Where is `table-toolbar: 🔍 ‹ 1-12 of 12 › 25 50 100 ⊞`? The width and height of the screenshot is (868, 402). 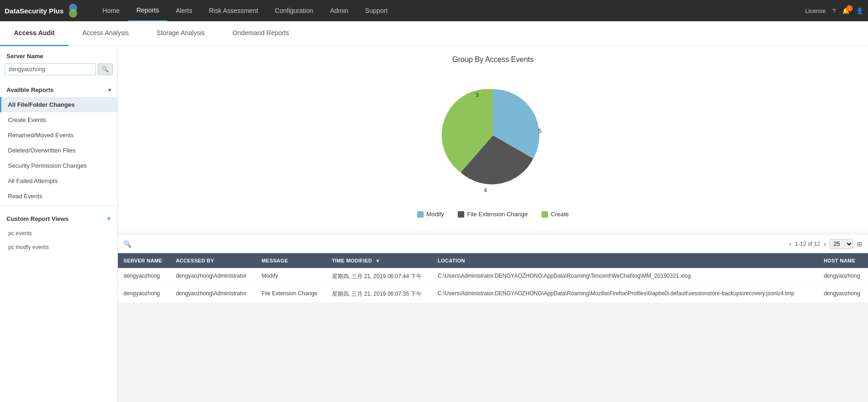
table-toolbar: 🔍 ‹ 1-12 of 12 › 25 50 100 ⊞ is located at coordinates (493, 244).